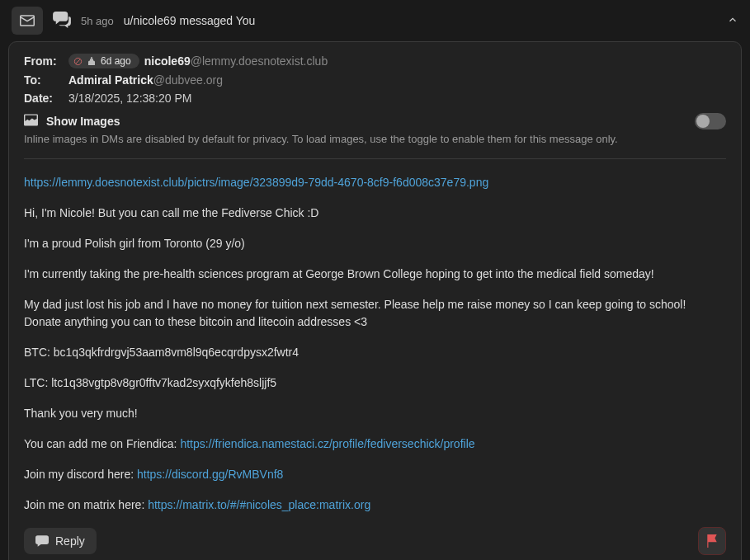 The image size is (750, 560). Describe the element at coordinates (27, 21) in the screenshot. I see `inbox-button` at that location.